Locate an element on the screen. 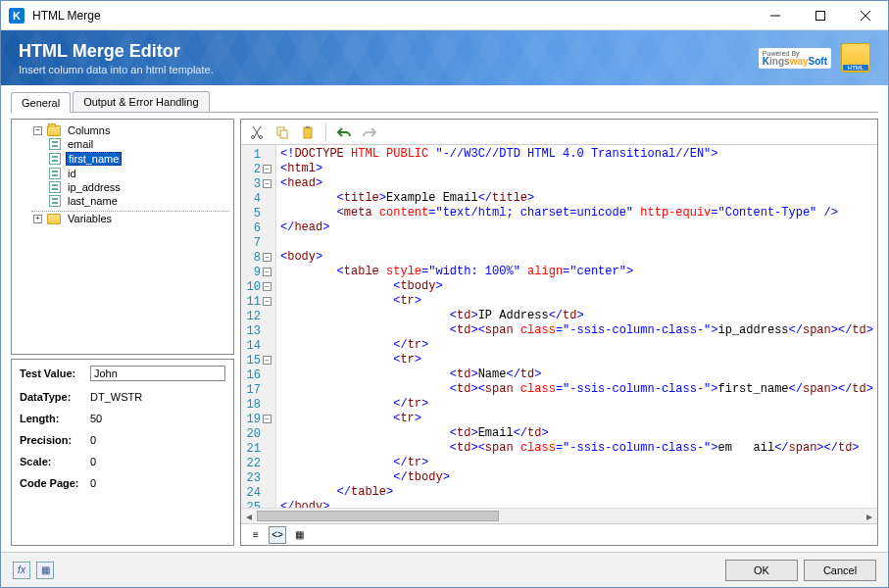 The image size is (889, 588). app-icon: K is located at coordinates (17, 16).